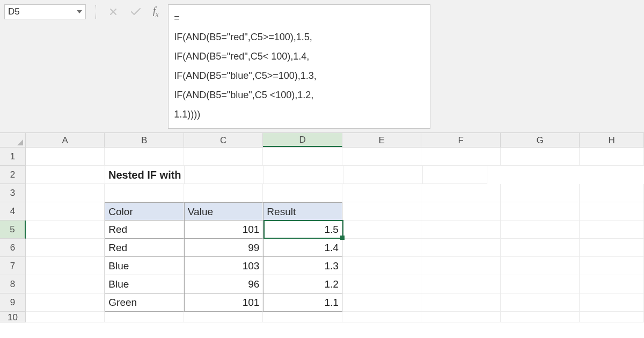 The image size is (644, 338). Describe the element at coordinates (136, 12) in the screenshot. I see `enter-check-icon` at that location.